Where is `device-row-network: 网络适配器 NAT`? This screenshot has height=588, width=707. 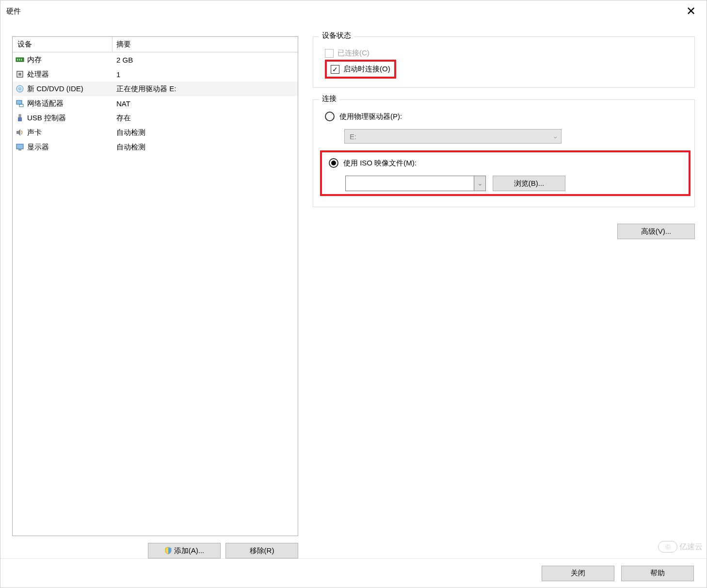
device-row-network: 网络适配器 NAT is located at coordinates (155, 103).